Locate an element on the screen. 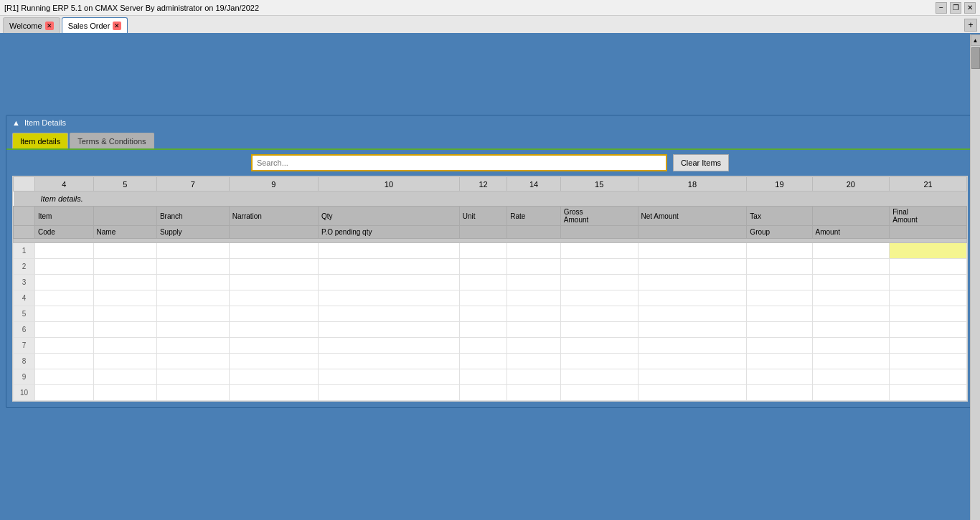  table-row: 1 is located at coordinates (491, 251).